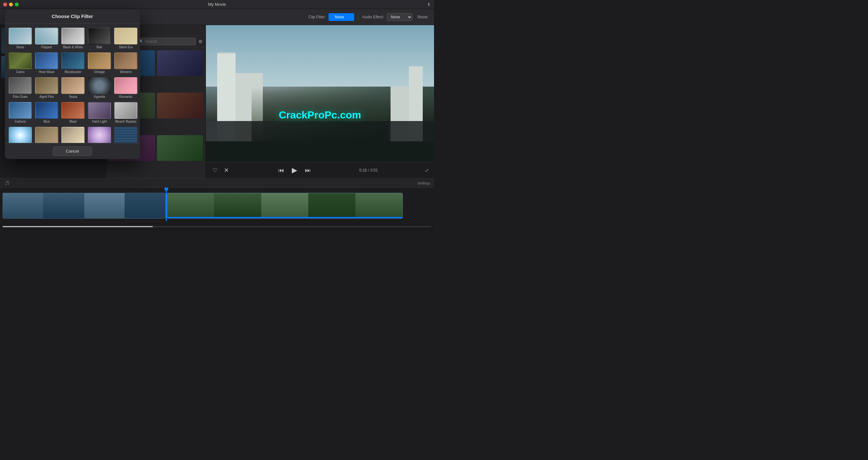 This screenshot has height=460, width=868. I want to click on filter-label-sepia: Sepia, so click(73, 97).